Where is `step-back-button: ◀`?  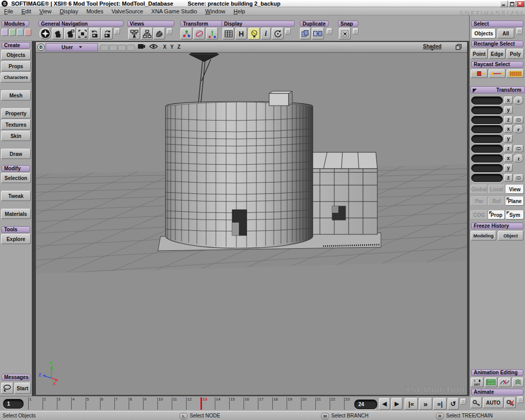 step-back-button: ◀ is located at coordinates (385, 404).